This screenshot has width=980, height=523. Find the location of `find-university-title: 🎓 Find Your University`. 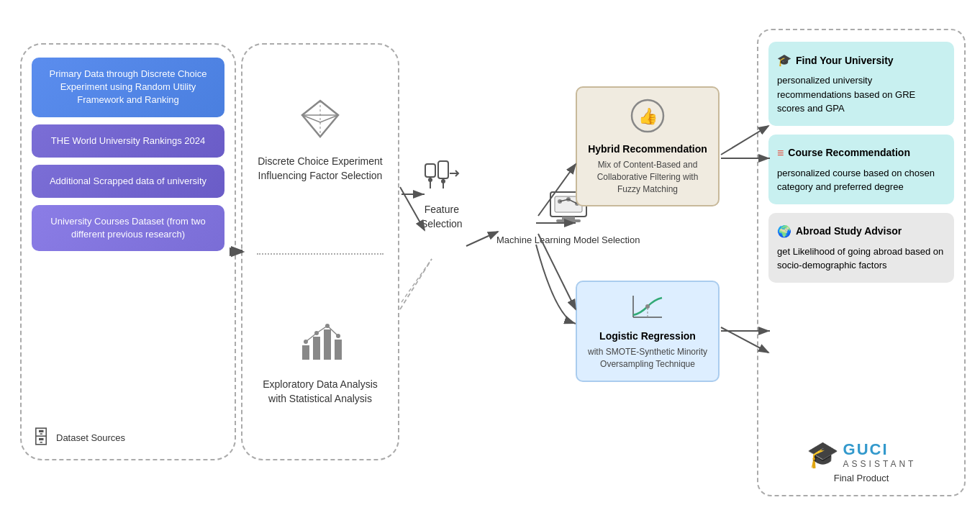

find-university-title: 🎓 Find Your University is located at coordinates (861, 60).